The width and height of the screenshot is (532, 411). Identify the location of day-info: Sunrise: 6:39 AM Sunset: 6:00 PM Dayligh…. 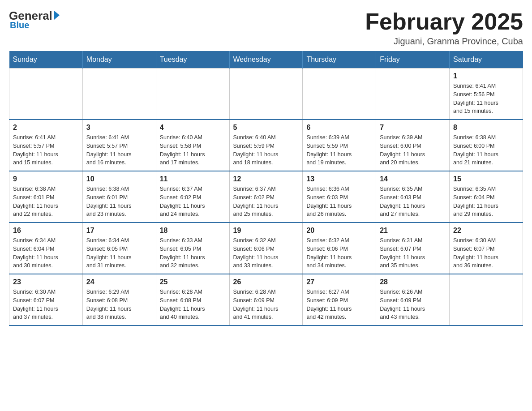
(413, 150).